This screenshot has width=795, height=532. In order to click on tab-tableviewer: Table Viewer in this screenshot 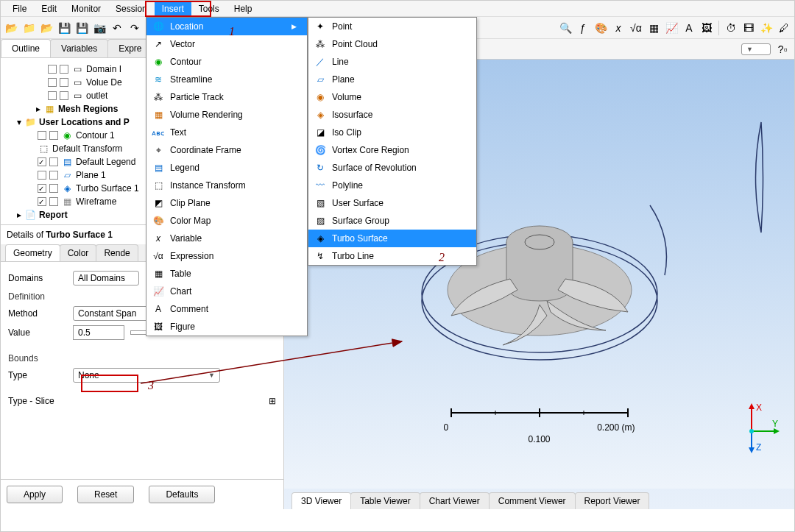, I will do `click(385, 500)`.